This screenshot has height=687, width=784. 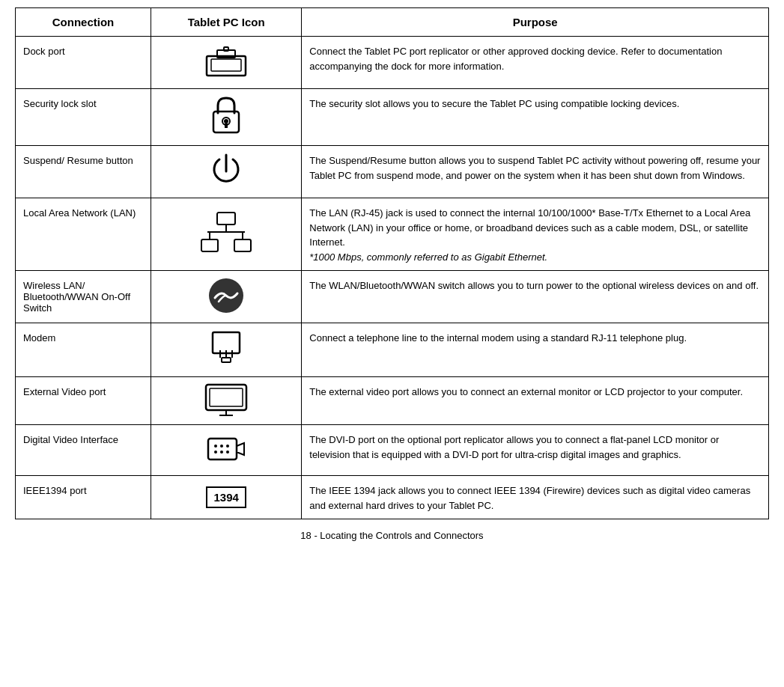 What do you see at coordinates (392, 117) in the screenshot?
I see `table-row: Security lock slot The security slot all…` at bounding box center [392, 117].